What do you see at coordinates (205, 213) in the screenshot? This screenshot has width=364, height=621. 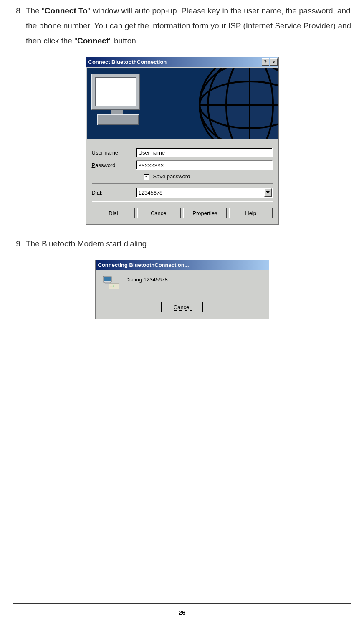 I see `properties-button: Properties` at bounding box center [205, 213].